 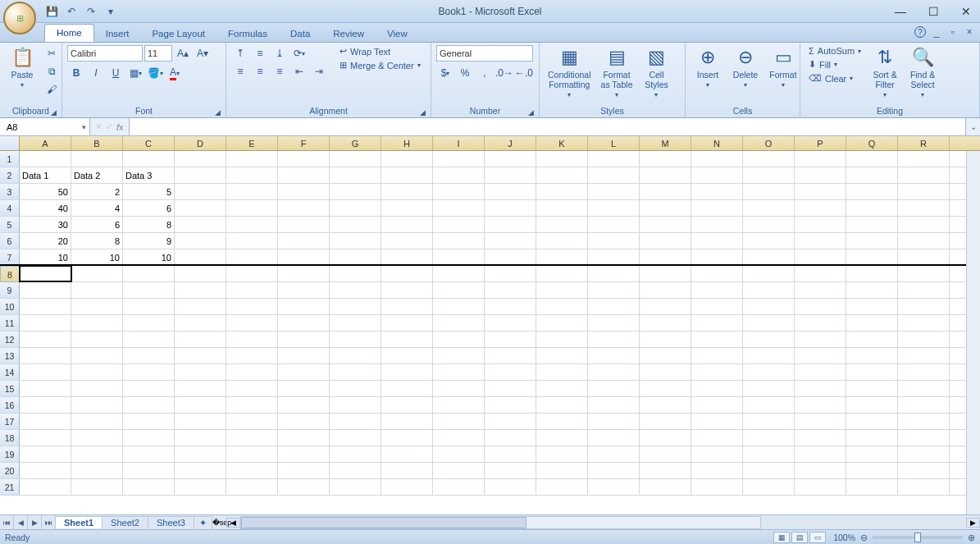 What do you see at coordinates (835, 64) in the screenshot?
I see `fill-button: ⬇Fill` at bounding box center [835, 64].